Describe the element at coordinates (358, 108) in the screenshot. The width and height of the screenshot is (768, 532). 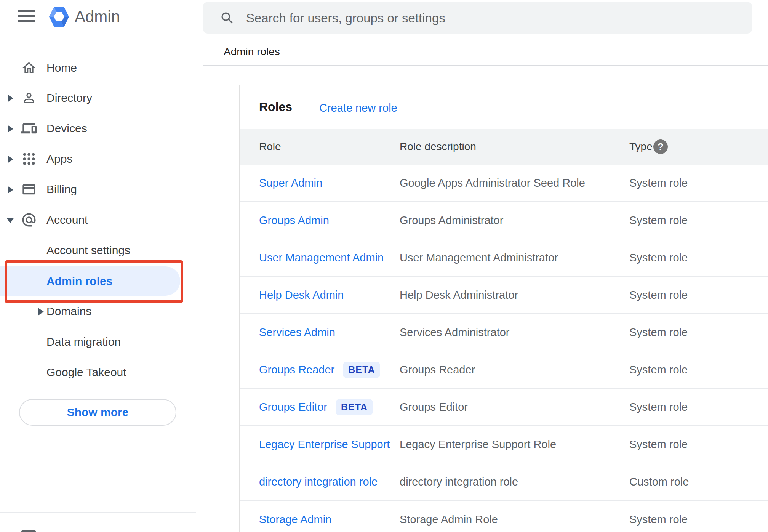
I see `create-new-role-link: Create new role` at that location.